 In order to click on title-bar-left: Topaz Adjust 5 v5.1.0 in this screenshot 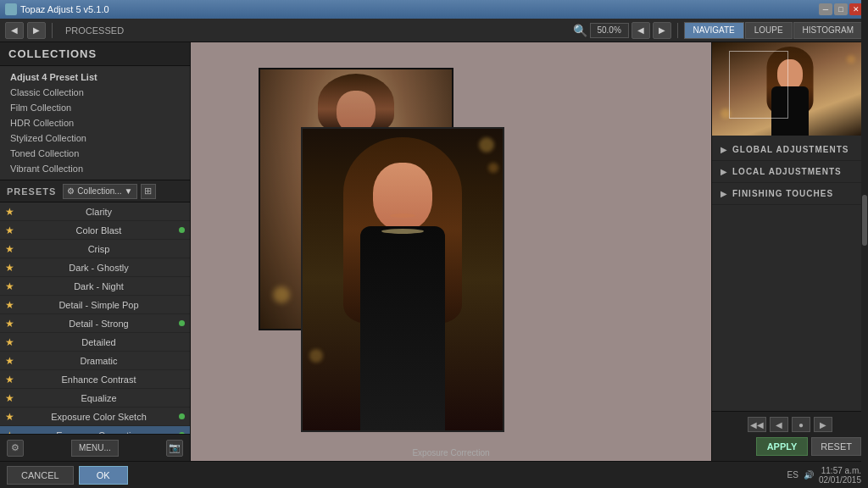, I will do `click(58, 9)`.